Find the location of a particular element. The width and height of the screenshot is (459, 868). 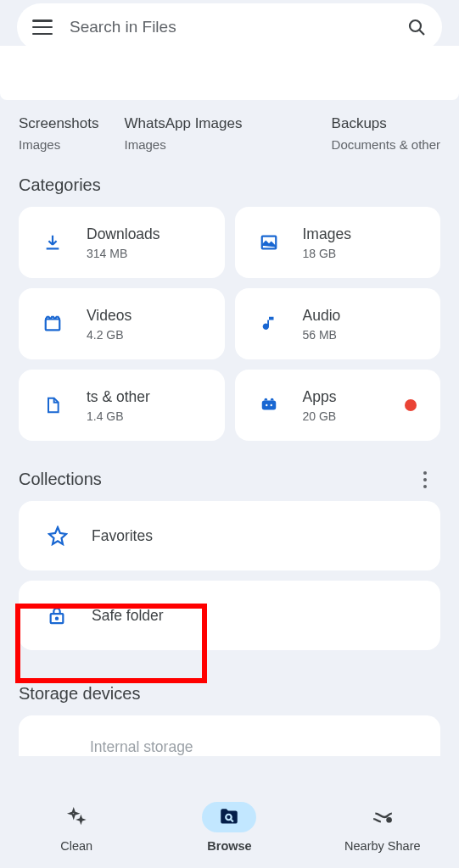

nav-label: Nearby Share is located at coordinates (382, 846).